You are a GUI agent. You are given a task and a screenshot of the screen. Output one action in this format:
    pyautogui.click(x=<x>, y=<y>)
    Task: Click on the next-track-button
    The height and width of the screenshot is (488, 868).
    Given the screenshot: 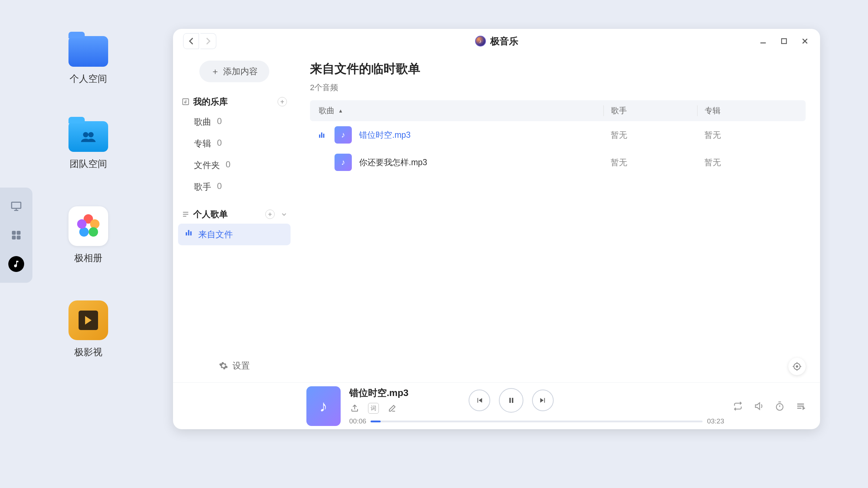 What is the action you would take?
    pyautogui.click(x=543, y=400)
    